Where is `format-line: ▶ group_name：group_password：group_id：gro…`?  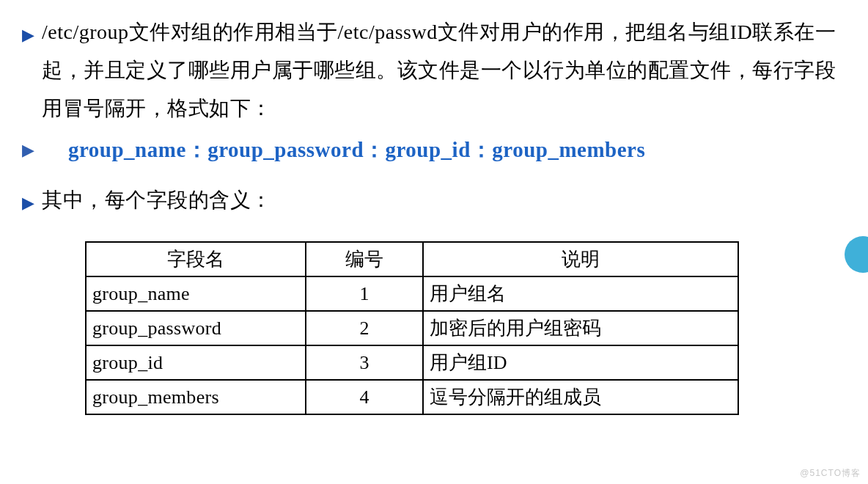
format-line: ▶ group_name：group_password：group_id：gro… is located at coordinates (434, 150).